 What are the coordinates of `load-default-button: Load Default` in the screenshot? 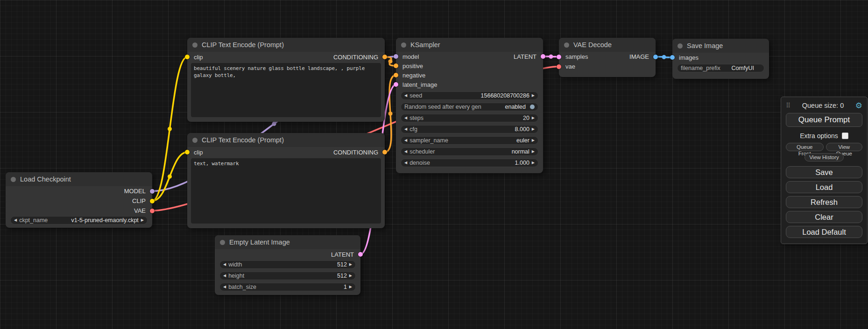 It's located at (824, 232).